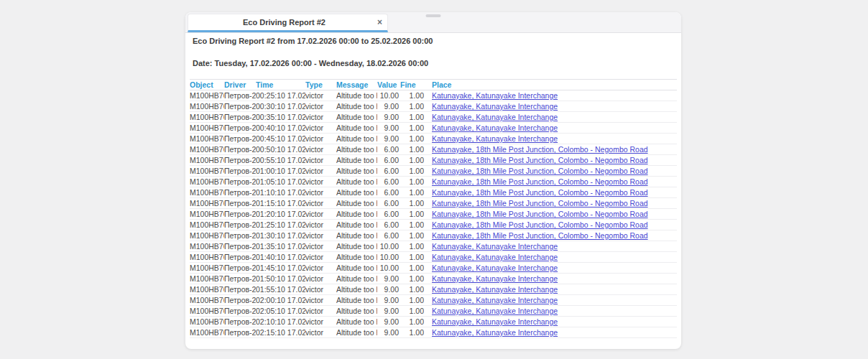 The height and width of the screenshot is (359, 868). Describe the element at coordinates (433, 214) in the screenshot. I see `table-row: M100HB761 Петров-2 01:20:10 17.02.2026 v…` at that location.